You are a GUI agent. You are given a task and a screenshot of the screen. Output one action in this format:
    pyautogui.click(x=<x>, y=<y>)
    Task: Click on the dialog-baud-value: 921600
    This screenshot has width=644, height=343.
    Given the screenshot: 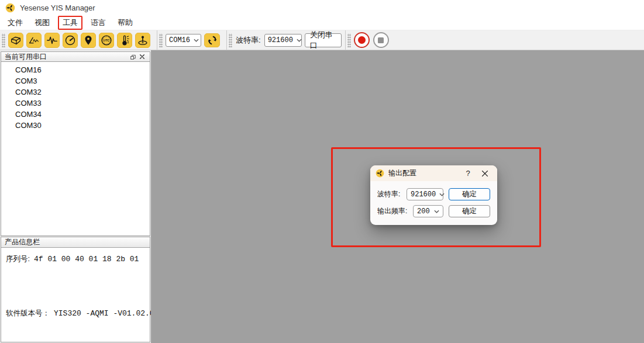 What is the action you would take?
    pyautogui.click(x=423, y=195)
    